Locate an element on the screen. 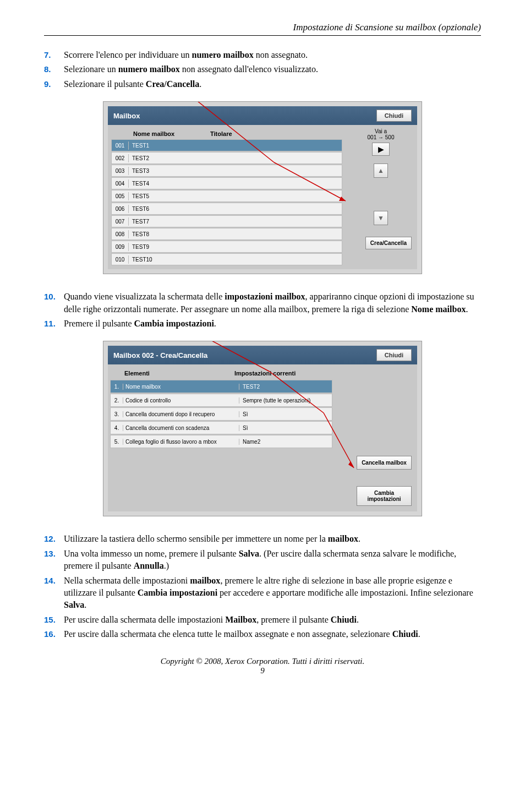 This screenshot has height=812, width=525. step-number: 13. is located at coordinates (54, 560).